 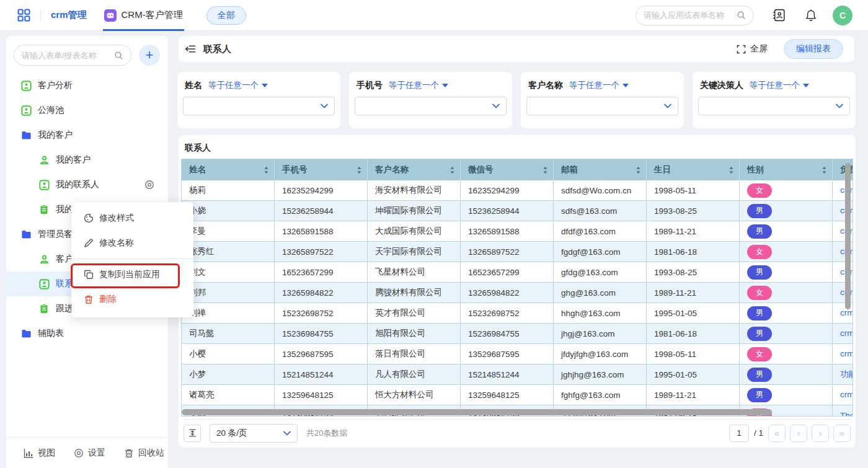 What do you see at coordinates (600, 395) in the screenshot?
I see `cell-email: fghfg@163.com` at bounding box center [600, 395].